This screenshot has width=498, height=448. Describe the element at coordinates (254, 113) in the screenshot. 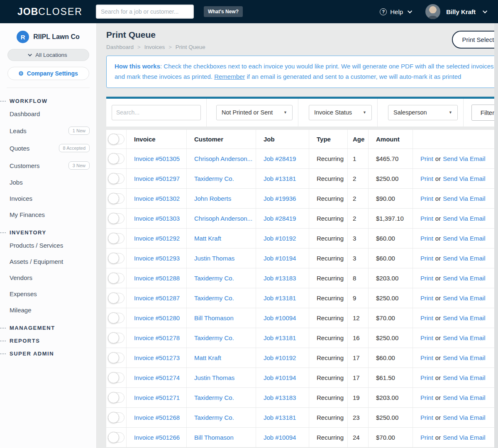

I see `printed-status-dropdown: Not Printed or Sent ▼` at that location.